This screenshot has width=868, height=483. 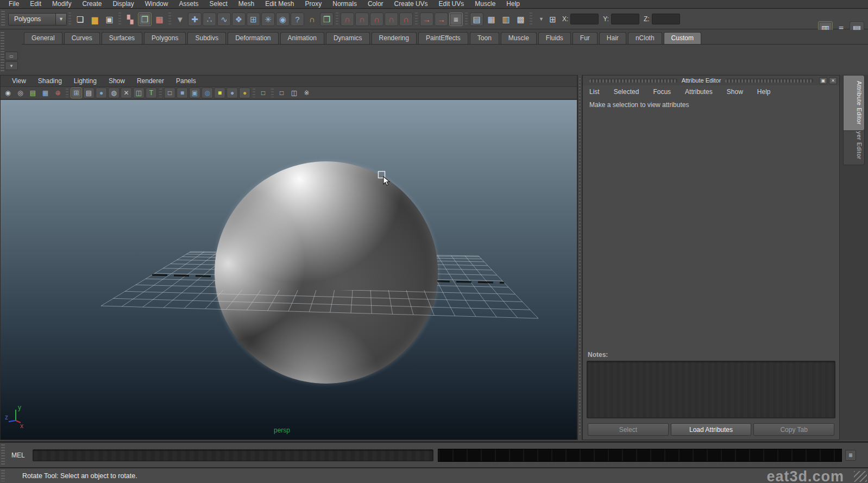 What do you see at coordinates (21, 93) in the screenshot?
I see `camera-attributes-icon: ◎` at bounding box center [21, 93].